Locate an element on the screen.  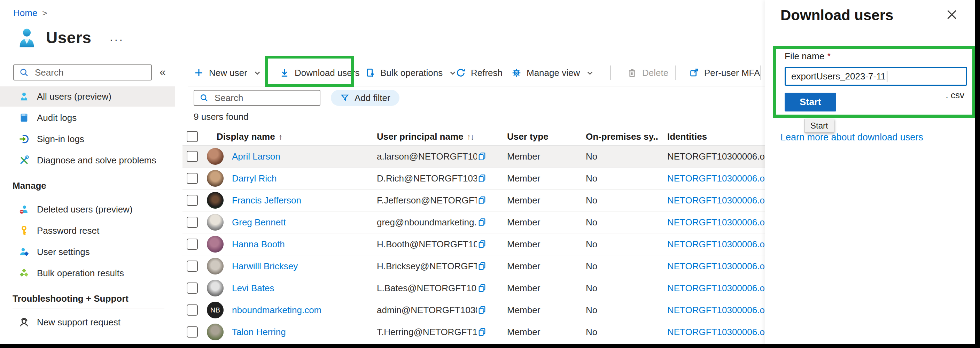
table-row: Hanna Booth H.Booth@NETORGFT1030... Memb… is located at coordinates (474, 244).